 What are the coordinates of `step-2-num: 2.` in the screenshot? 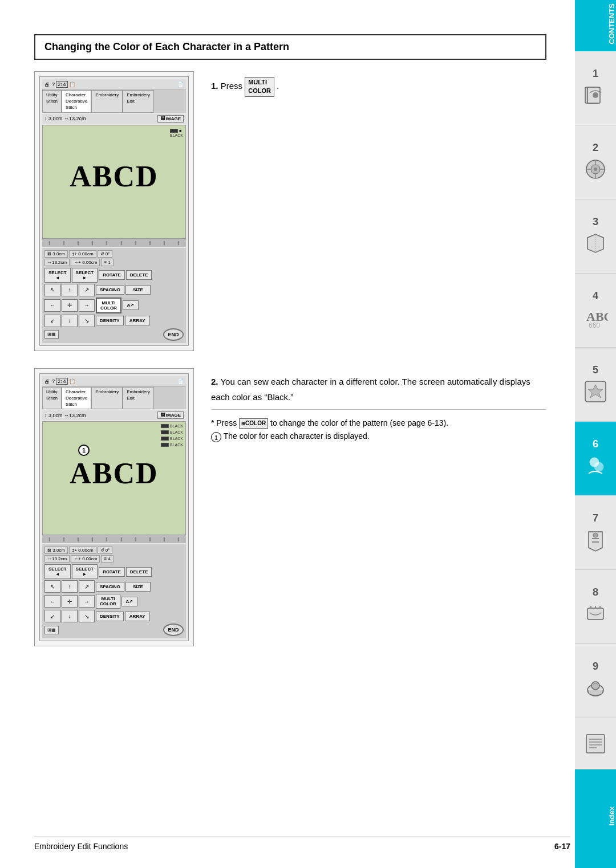 It's located at (214, 382).